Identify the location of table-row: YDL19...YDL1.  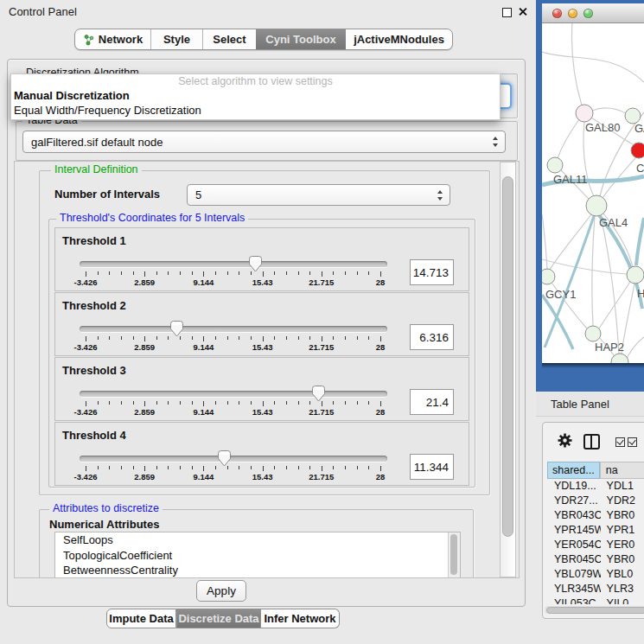
(596, 486).